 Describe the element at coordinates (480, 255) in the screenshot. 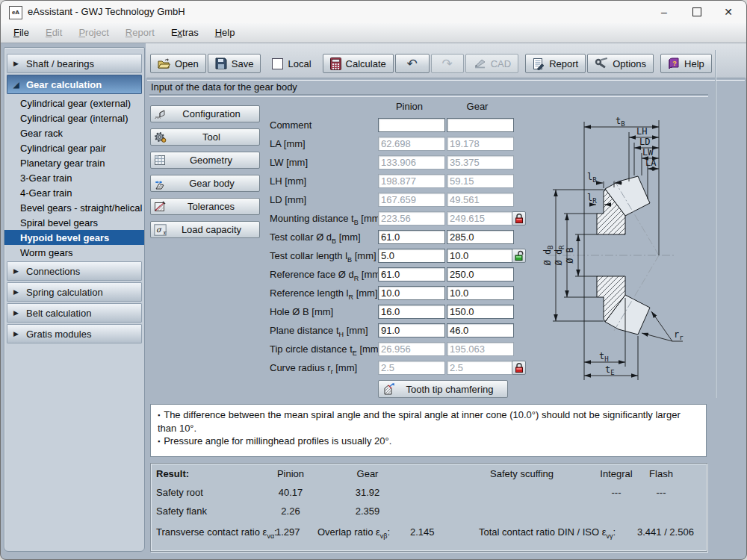

I see `test-collar-length-gear-input` at that location.